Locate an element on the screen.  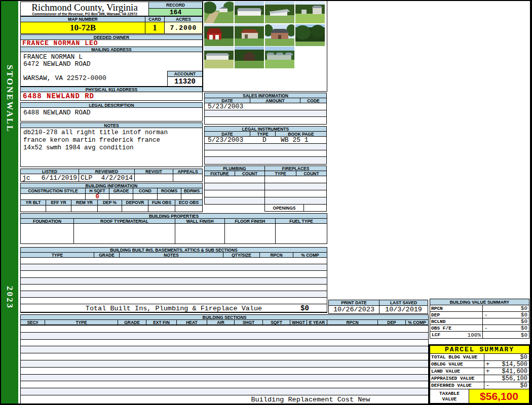
mailing-line-2: 6472 NEWLAND ROAD is located at coordinates (57, 64).